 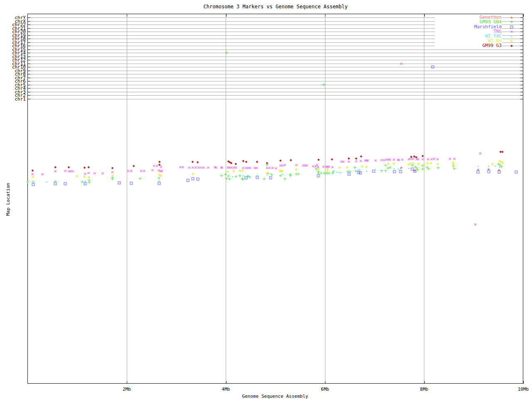 What do you see at coordinates (468, 36) in the screenshot?
I see `legend-label-wi-yac: WI YAC` at bounding box center [468, 36].